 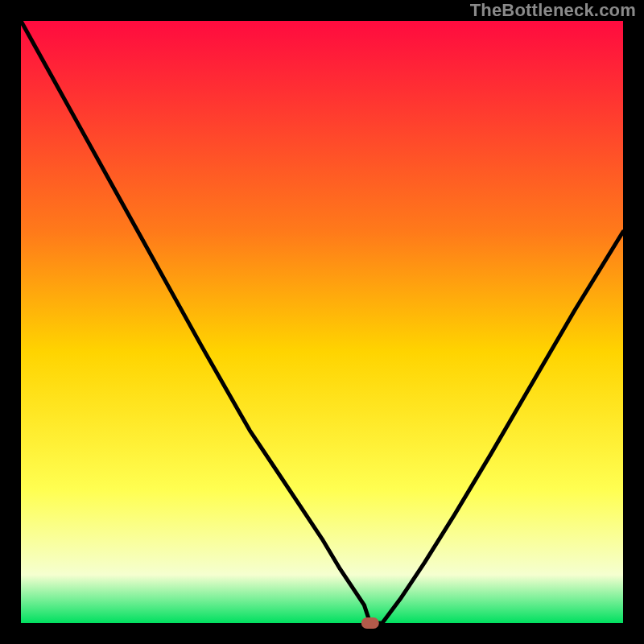 What do you see at coordinates (370, 623) in the screenshot?
I see `chart-marker` at bounding box center [370, 623].